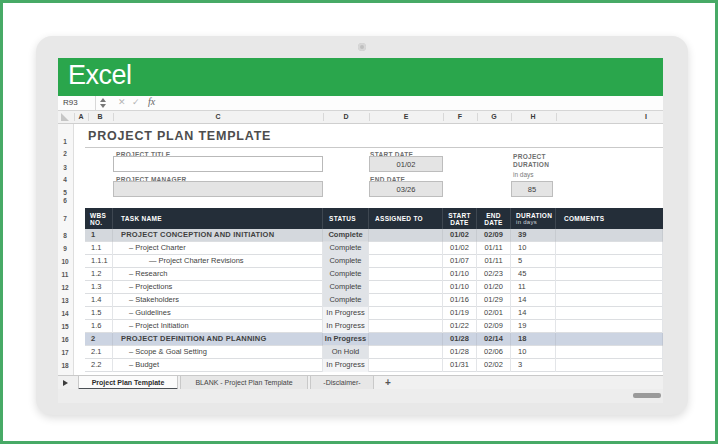 The height and width of the screenshot is (444, 718). What do you see at coordinates (342, 383) in the screenshot?
I see `tab-disclaimer: -Disclaimer-` at bounding box center [342, 383].